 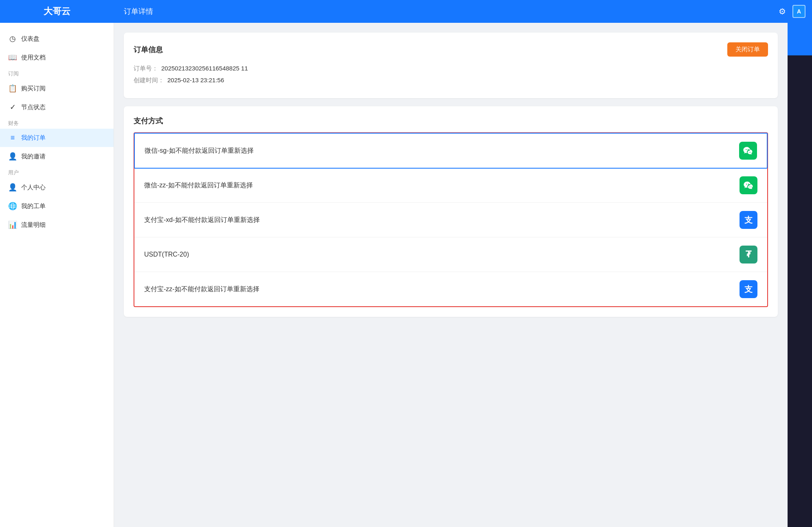 I want to click on sidebar-item-label-dashboard: 仪表盘, so click(x=30, y=39).